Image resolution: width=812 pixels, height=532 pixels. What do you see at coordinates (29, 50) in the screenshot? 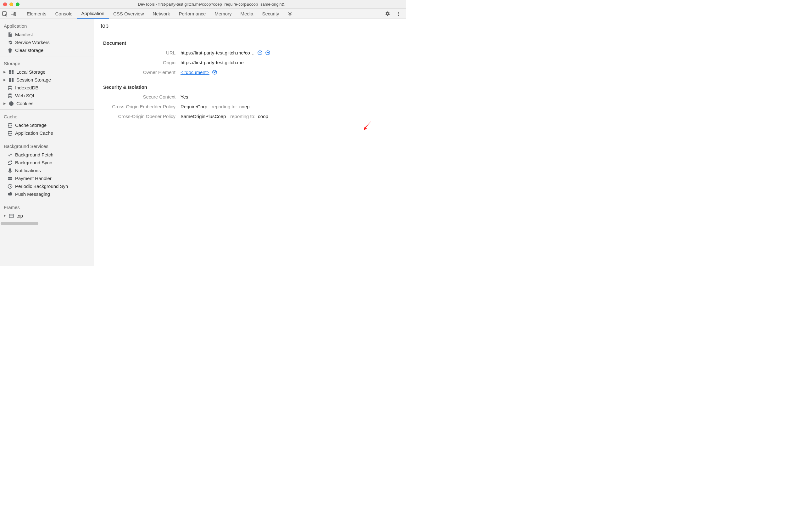
I see `sidebar-item-label: Clear storage` at bounding box center [29, 50].